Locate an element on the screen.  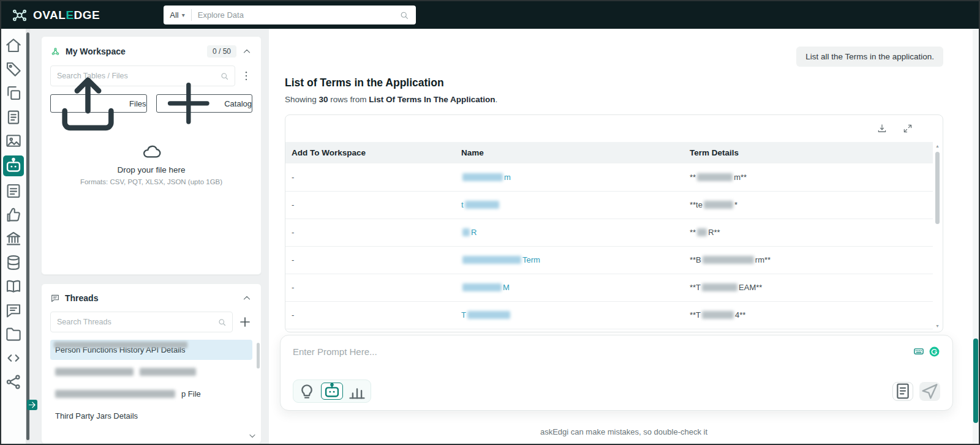
table-scrollbar: ▲ ▼ is located at coordinates (937, 236).